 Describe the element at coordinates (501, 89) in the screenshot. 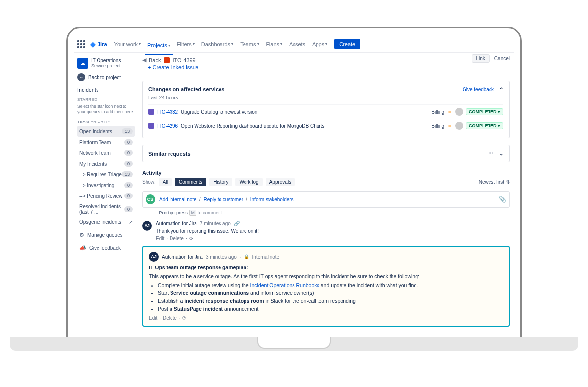

I see `collapse-icon: ⌃` at that location.